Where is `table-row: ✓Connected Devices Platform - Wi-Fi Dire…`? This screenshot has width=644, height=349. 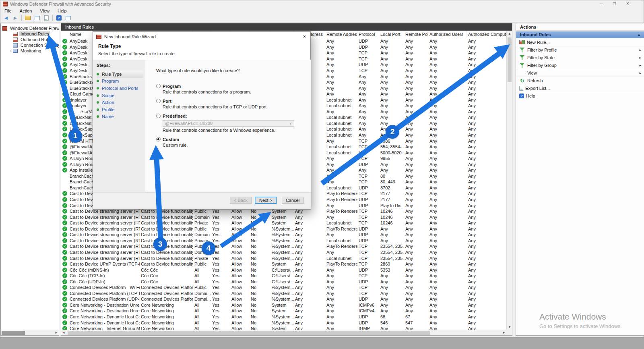
table-row: ✓Connected Devices Platform - Wi-Fi Dire… is located at coordinates (284, 288).